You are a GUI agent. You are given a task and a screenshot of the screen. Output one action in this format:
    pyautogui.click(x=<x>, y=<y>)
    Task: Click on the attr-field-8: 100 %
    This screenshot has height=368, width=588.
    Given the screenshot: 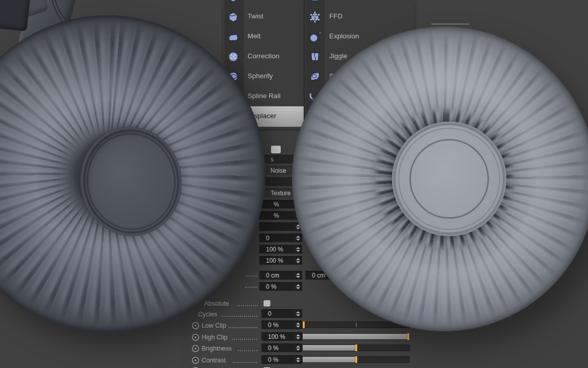 What is the action you would take?
    pyautogui.click(x=281, y=249)
    